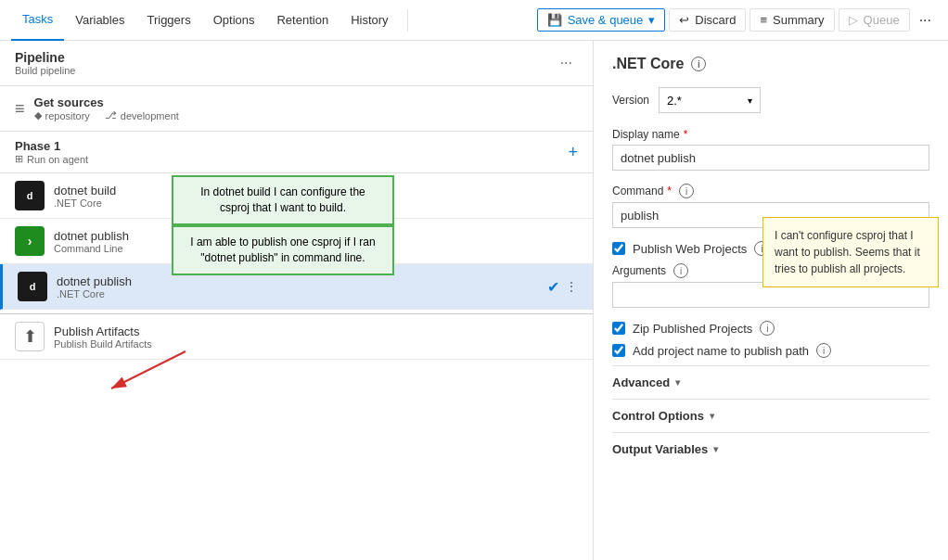 Image resolution: width=948 pixels, height=560 pixels. Describe the element at coordinates (853, 20) in the screenshot. I see `queue-icon: ▷` at that location.